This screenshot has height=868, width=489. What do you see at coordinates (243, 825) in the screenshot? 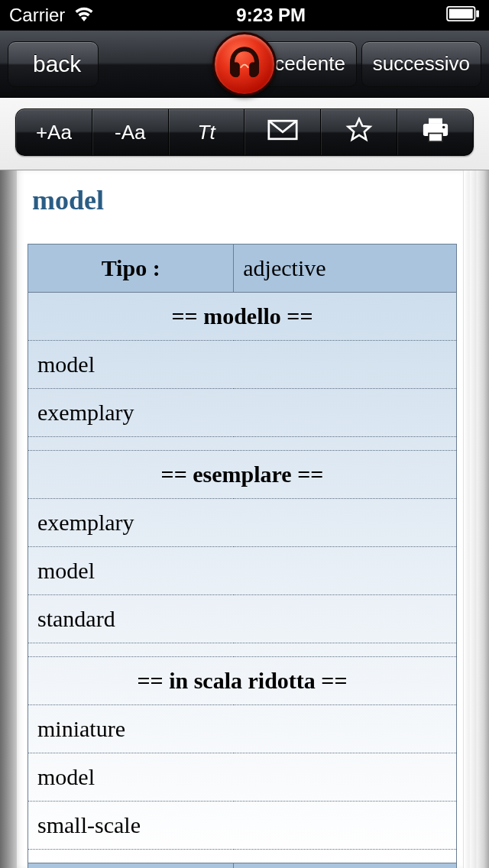
I see `list-item: small-scale` at bounding box center [243, 825].